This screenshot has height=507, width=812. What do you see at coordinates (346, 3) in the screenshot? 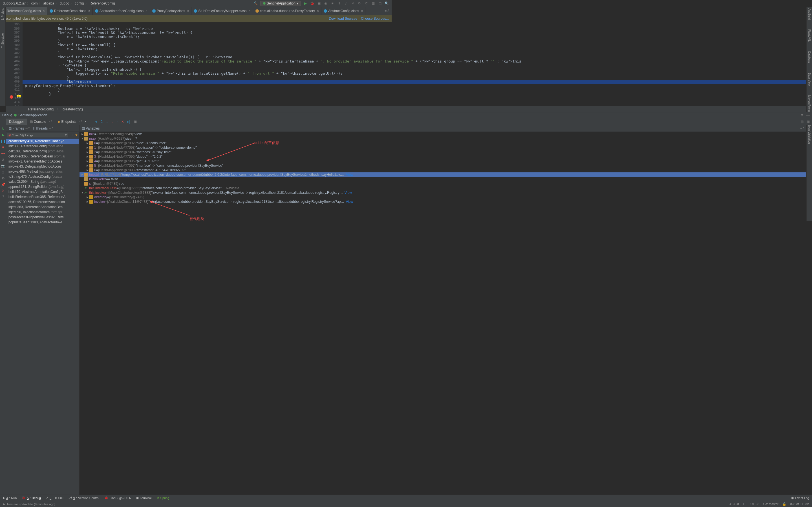
I see `git-pull-icon: ↙` at bounding box center [346, 3].